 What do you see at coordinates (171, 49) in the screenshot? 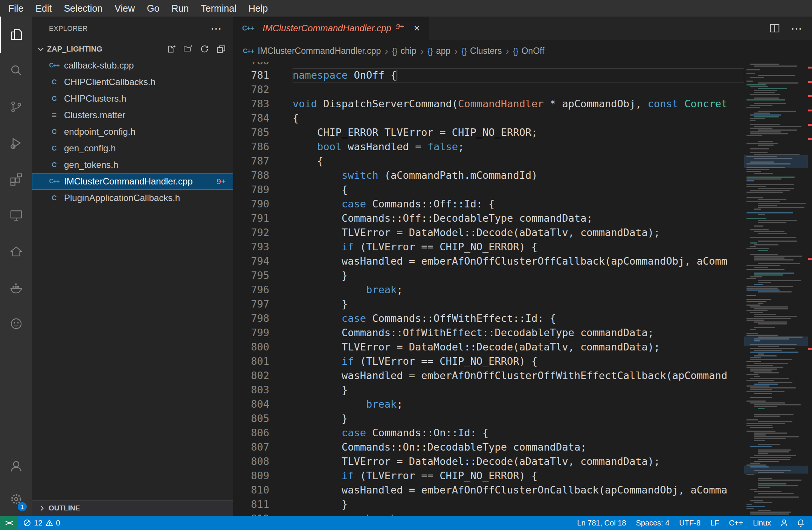
I see `new-file-icon` at bounding box center [171, 49].